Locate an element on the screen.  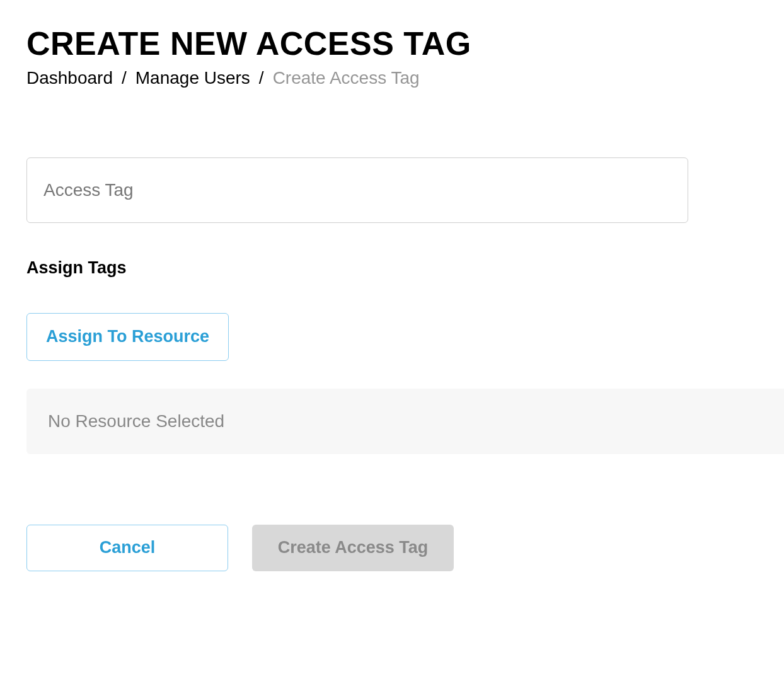
breadcrumb-item-dashboard: Dashboard is located at coordinates (69, 78).